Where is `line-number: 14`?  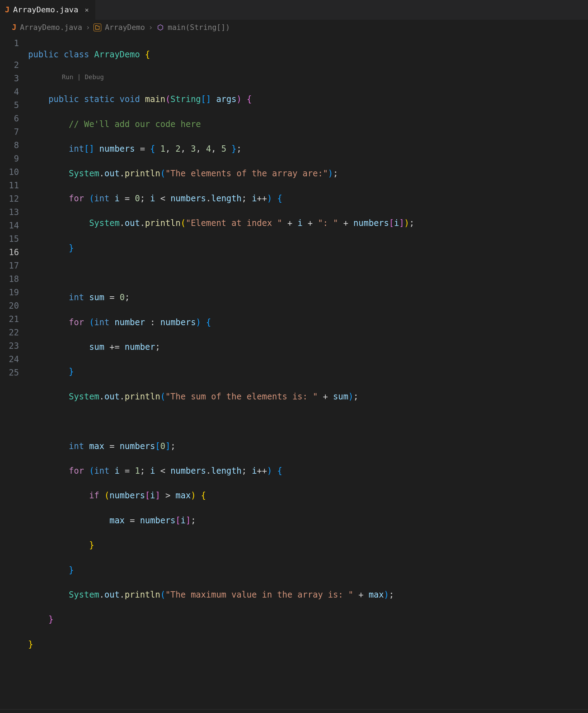
line-number: 14 is located at coordinates (9, 226).